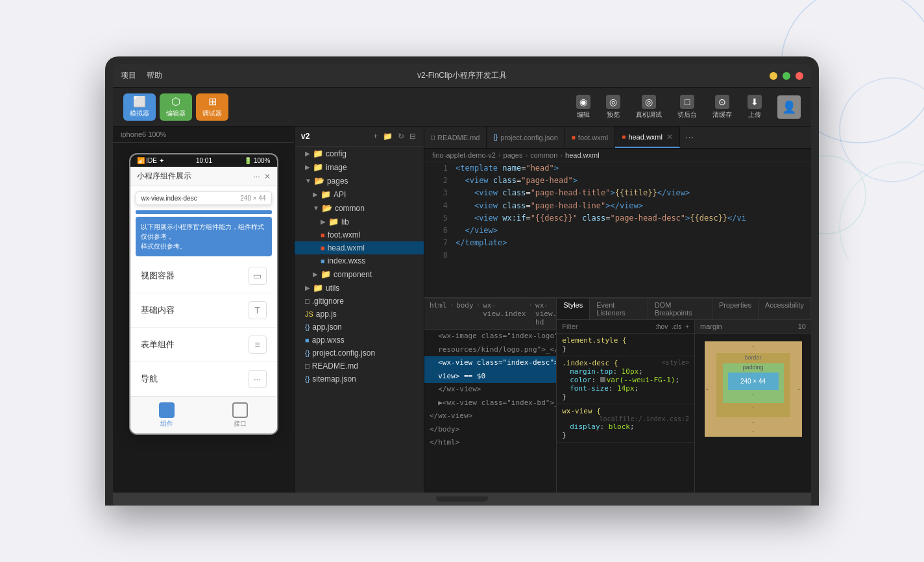 This screenshot has width=924, height=562. Describe the element at coordinates (359, 366) in the screenshot. I see `tree-item-readme: □ README.md` at that location.